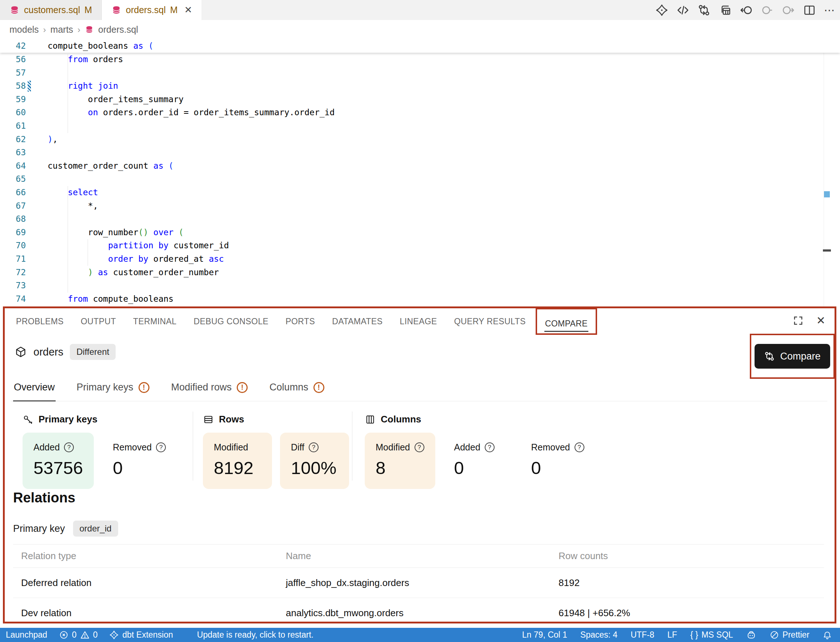 Image resolution: width=840 pixels, height=642 pixels. What do you see at coordinates (420, 286) in the screenshot?
I see `code-line: 73` at bounding box center [420, 286].